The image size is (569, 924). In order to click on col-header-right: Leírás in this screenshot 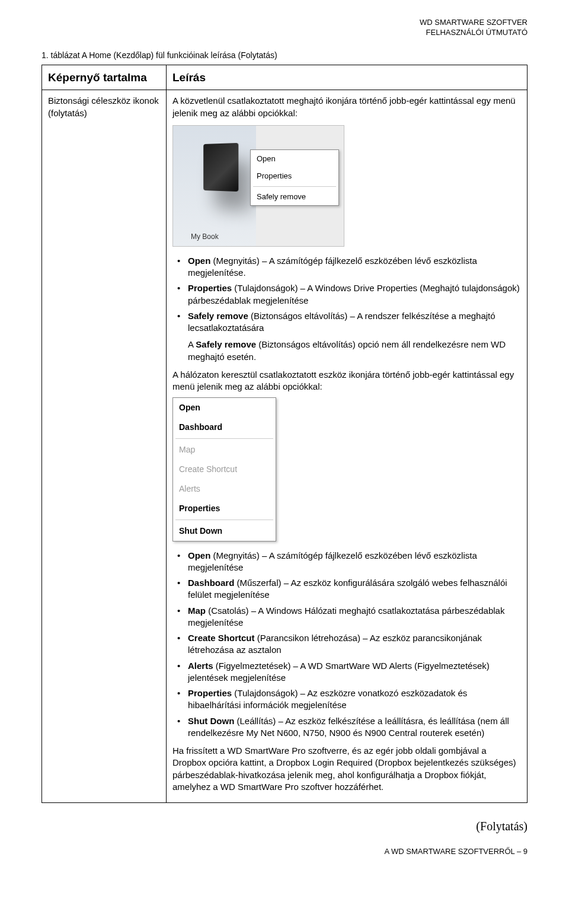, I will do `click(347, 77)`.